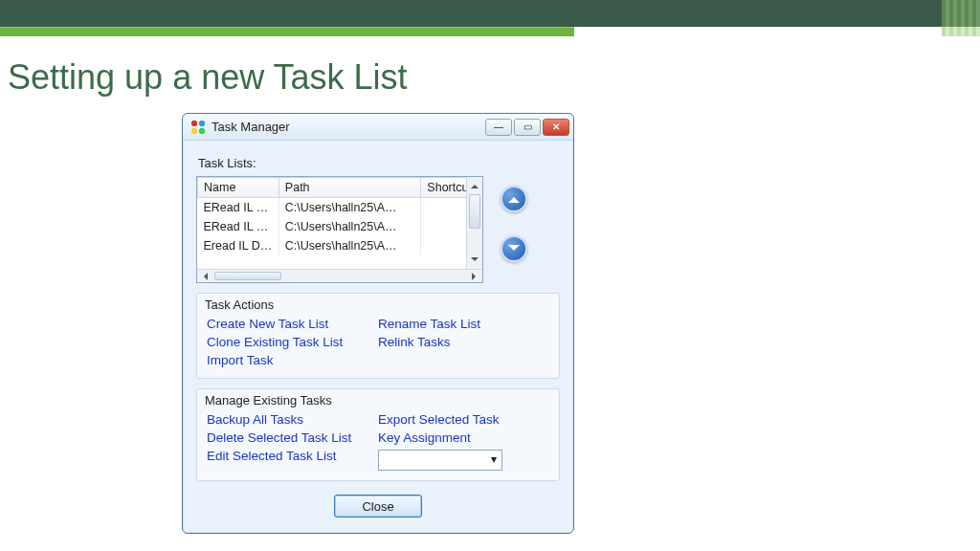 This screenshot has height=551, width=980. Describe the element at coordinates (463, 323) in the screenshot. I see `rename-task-list-link: Rename Task List` at that location.